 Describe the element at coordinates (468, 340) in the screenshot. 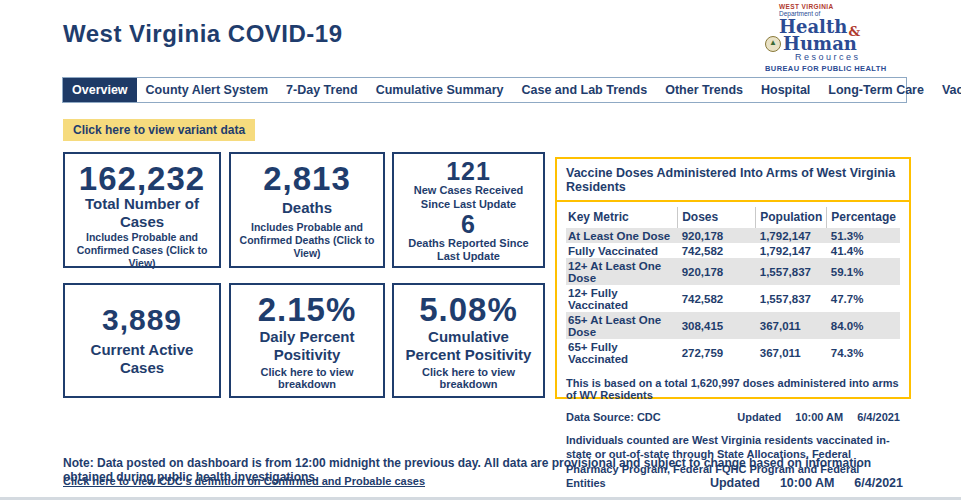

I see `cumulative-positivity-card: 5.08% Cumulative Percent Positivity Clic…` at that location.